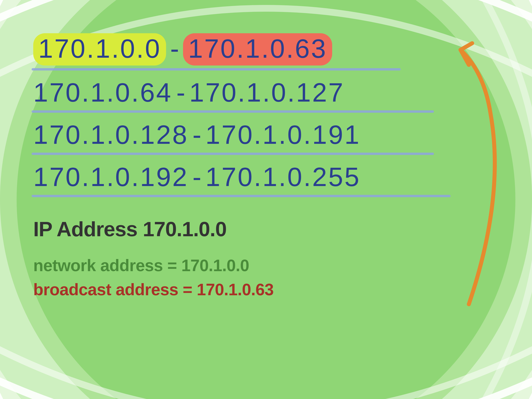 This screenshot has height=399, width=532. What do you see at coordinates (257, 49) in the screenshot?
I see `broadcast-highlight: 170.1.0.63` at bounding box center [257, 49].